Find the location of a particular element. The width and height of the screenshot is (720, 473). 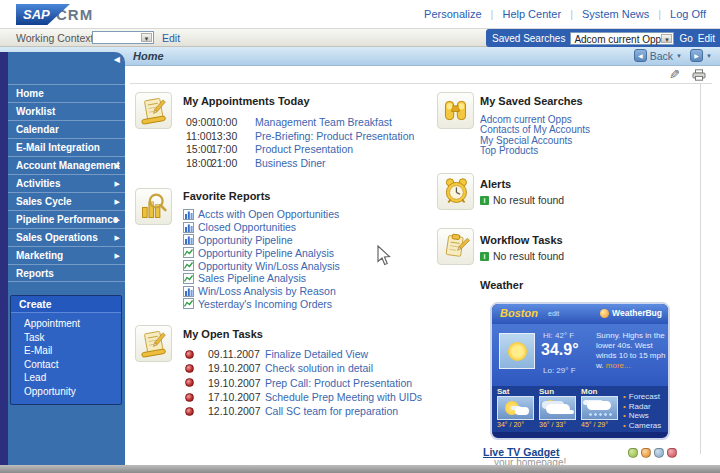

sidebar-item: Home ▶ is located at coordinates (66, 93).